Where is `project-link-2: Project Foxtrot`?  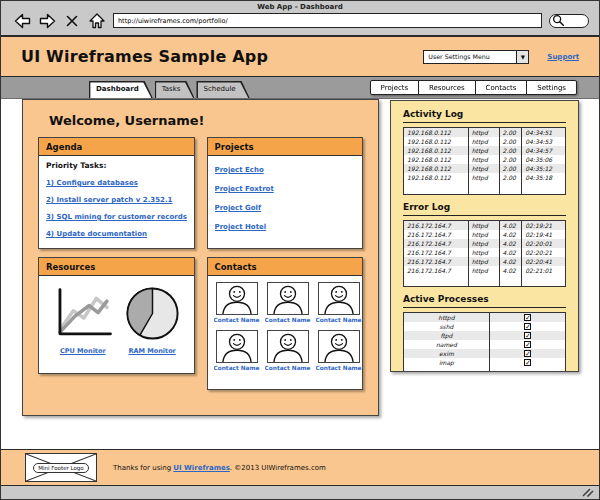
project-link-2: Project Foxtrot is located at coordinates (286, 189).